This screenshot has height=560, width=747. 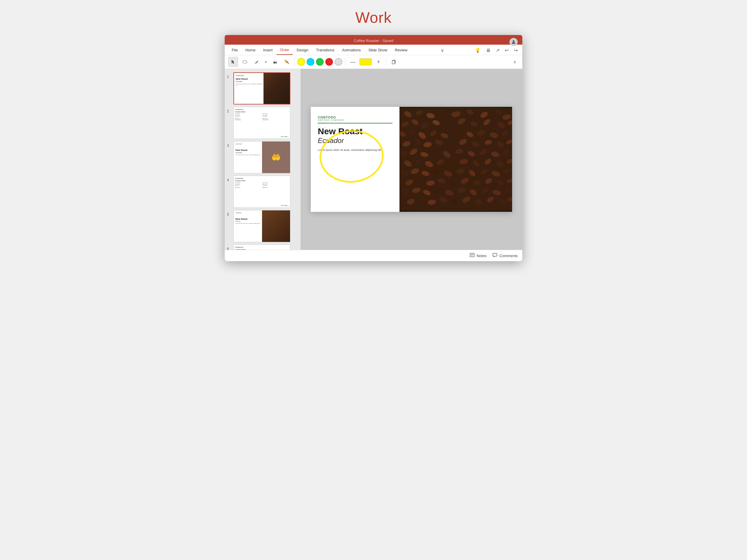 What do you see at coordinates (263, 159) in the screenshot?
I see `slide-panel: 1 CONTOSO New Roast Ecuador Lorem ipsum …` at bounding box center [263, 159].